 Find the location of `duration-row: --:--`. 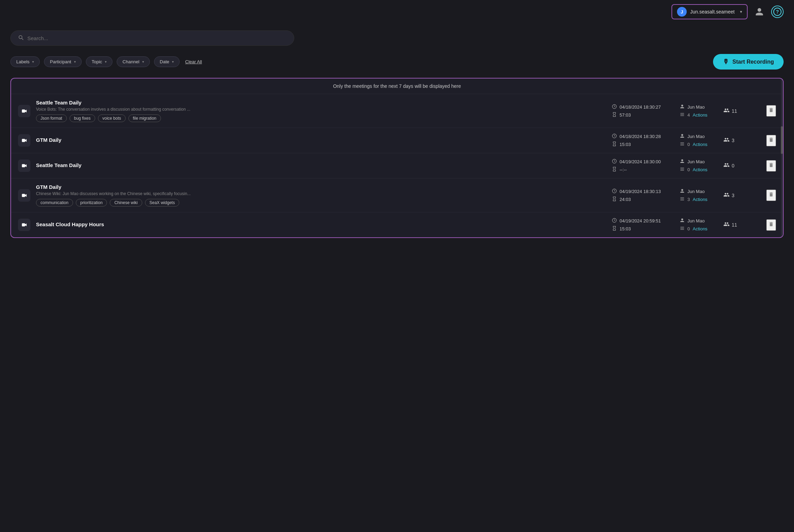

duration-row: --:-- is located at coordinates (643, 169).